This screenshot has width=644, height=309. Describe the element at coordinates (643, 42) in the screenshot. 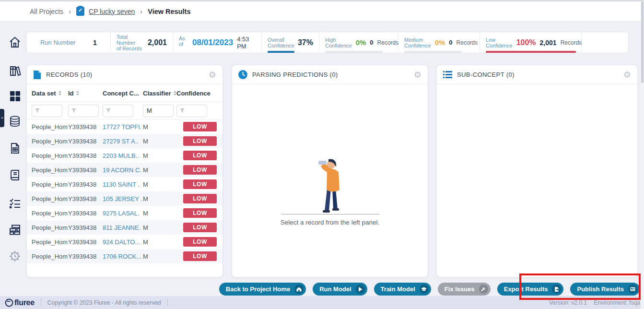

I see `scrollbar-thumb` at that location.